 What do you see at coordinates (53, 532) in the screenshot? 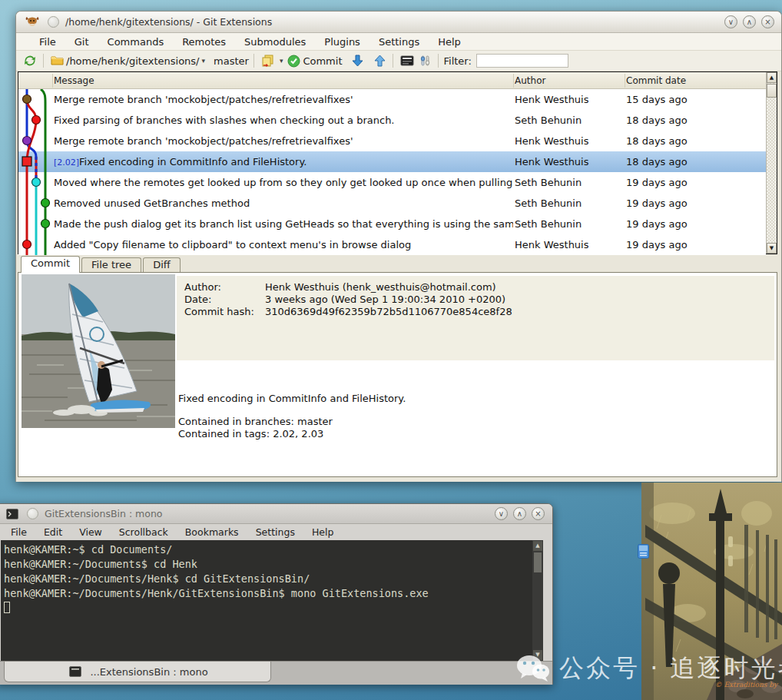
I see `terminal-menu-item-edit: Edit` at bounding box center [53, 532].